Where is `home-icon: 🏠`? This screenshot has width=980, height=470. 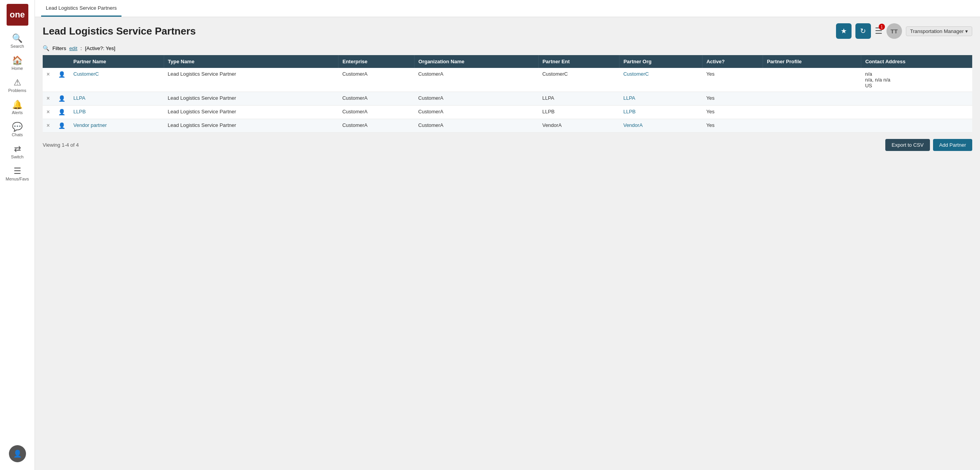
home-icon: 🏠 is located at coordinates (17, 61).